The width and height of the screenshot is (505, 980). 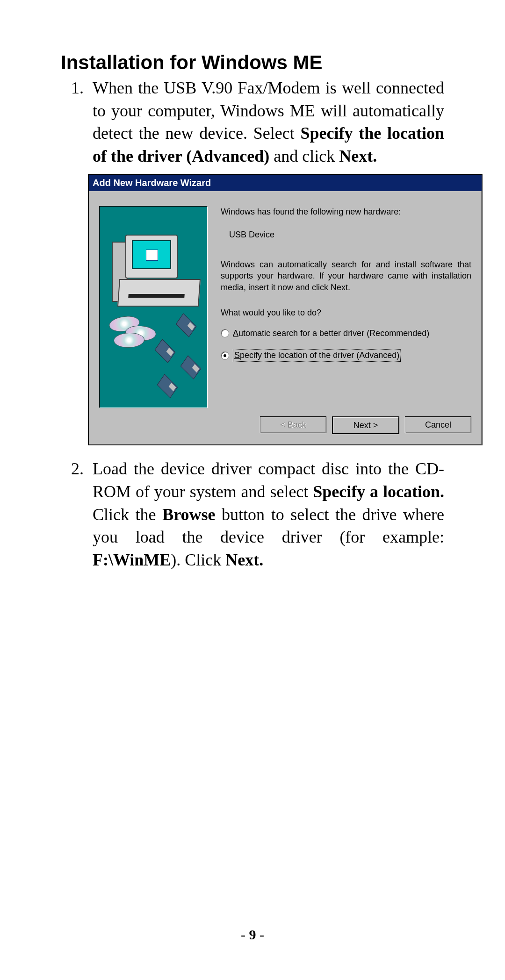 I want to click on next-button: Next >, so click(x=366, y=425).